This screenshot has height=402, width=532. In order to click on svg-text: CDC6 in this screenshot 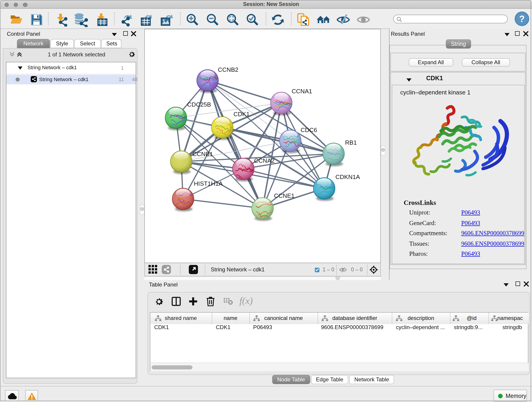, I will do `click(309, 130)`.